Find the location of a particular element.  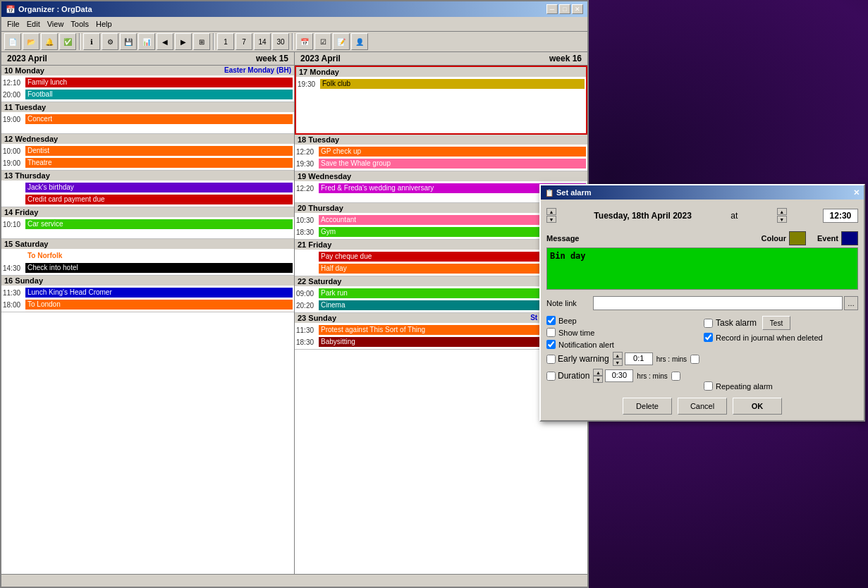

event-row: 19:00 Theatre is located at coordinates (148, 163).